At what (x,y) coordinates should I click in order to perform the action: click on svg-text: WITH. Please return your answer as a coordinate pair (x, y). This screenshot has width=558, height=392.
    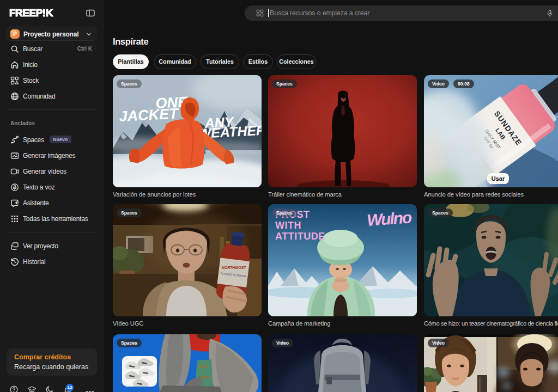
    Looking at the image, I should click on (288, 225).